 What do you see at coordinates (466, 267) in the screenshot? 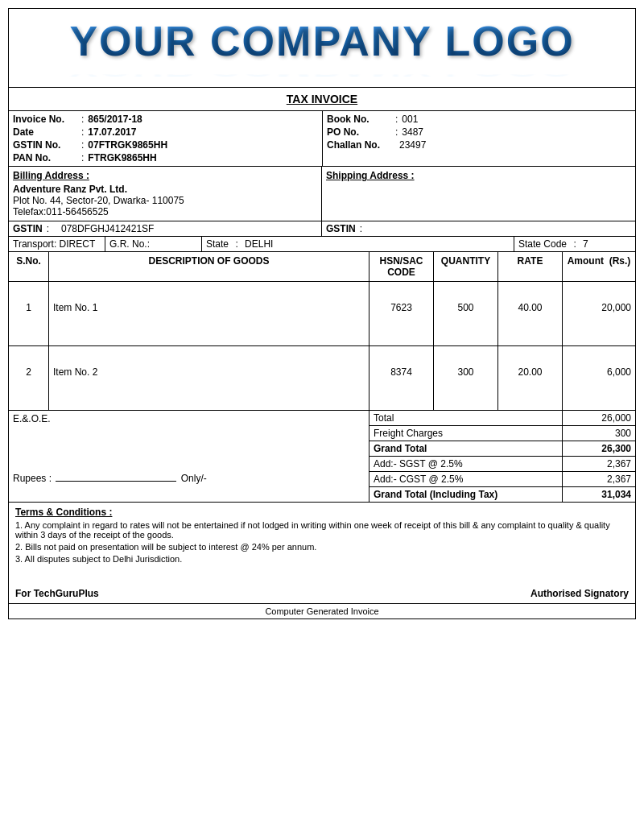
I see `header-quantity: QUANTITY` at bounding box center [466, 267].